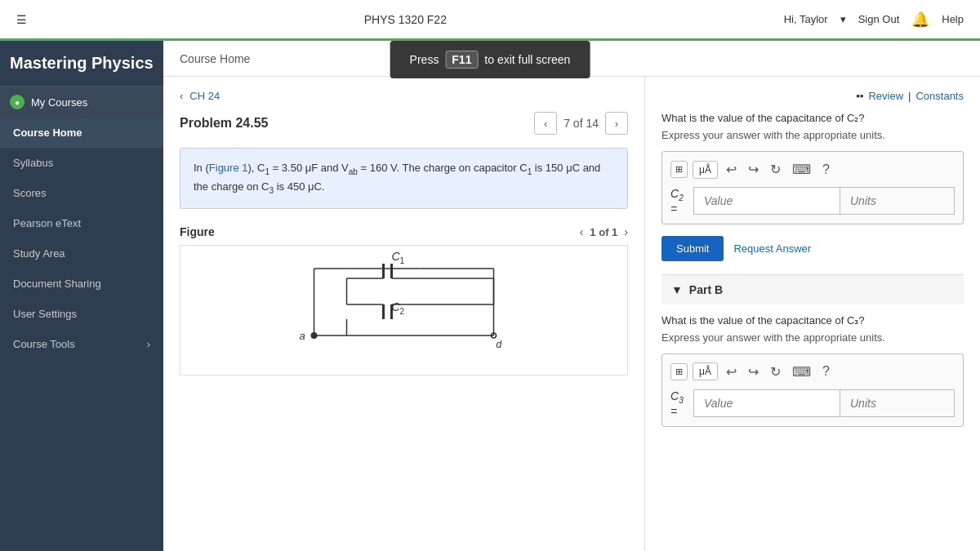  I want to click on answer-toolbar-b: ⊞ μÅ ↩ ↪ ↻ ⌨ ?, so click(813, 372).